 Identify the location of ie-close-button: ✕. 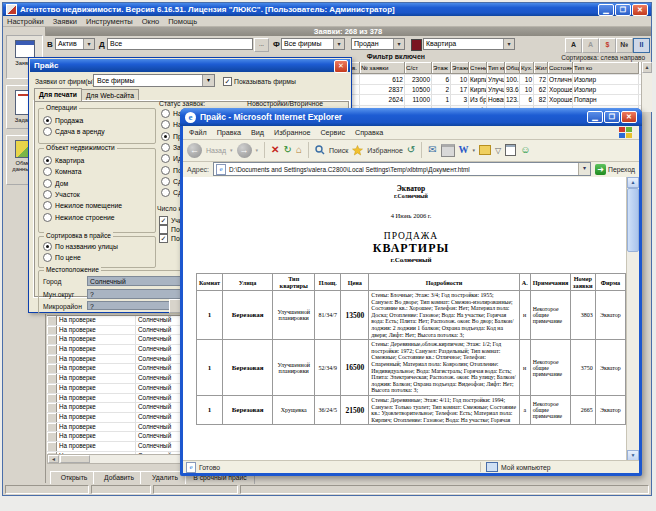
(629, 117).